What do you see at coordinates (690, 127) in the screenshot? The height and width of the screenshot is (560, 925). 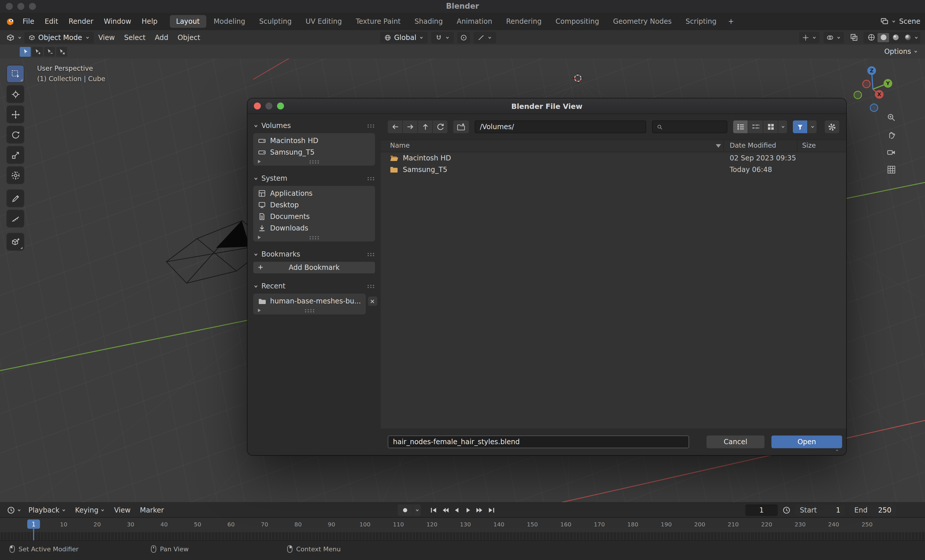 I see `search-field` at bounding box center [690, 127].